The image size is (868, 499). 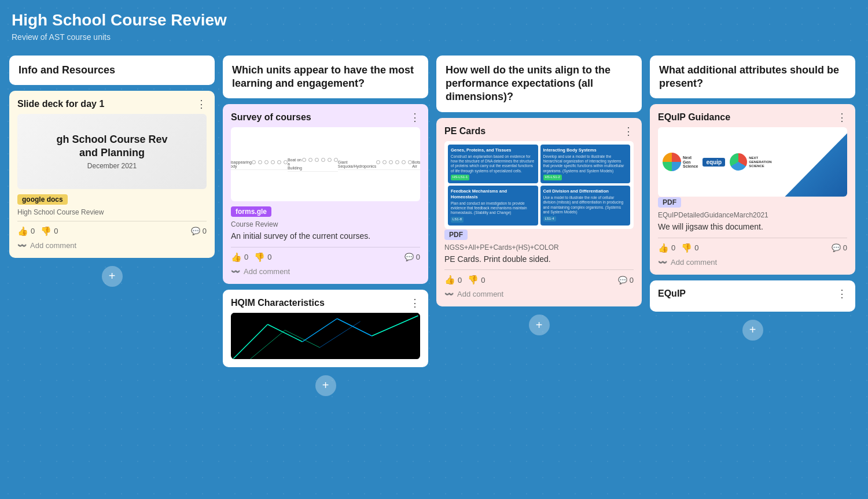 What do you see at coordinates (539, 247) in the screenshot?
I see `pe-filename: NGSS+All+PE+Cards+(HS)+COLOR` at bounding box center [539, 247].